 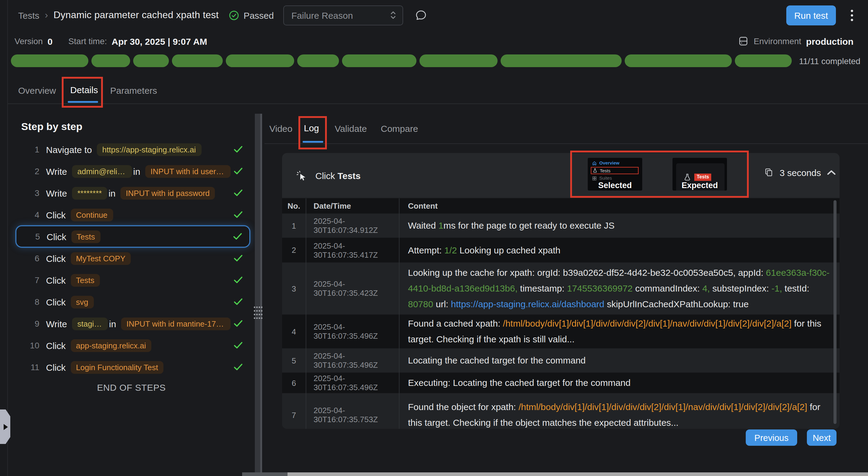 I want to click on kebab-menu-icon, so click(x=852, y=15).